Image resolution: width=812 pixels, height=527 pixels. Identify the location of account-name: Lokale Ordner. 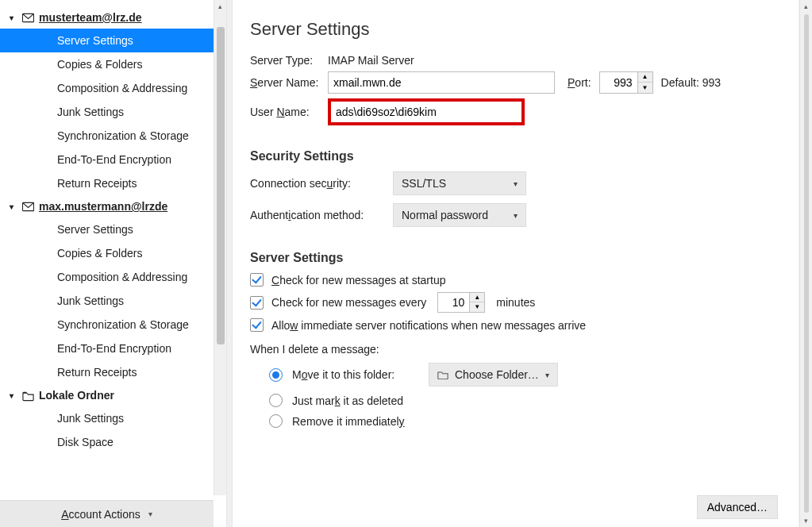
(76, 395).